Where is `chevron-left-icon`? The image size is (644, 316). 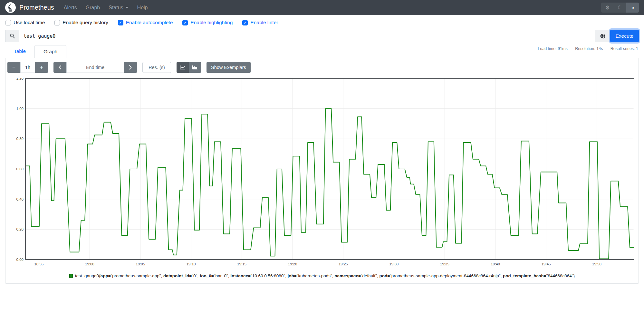 chevron-left-icon is located at coordinates (60, 67).